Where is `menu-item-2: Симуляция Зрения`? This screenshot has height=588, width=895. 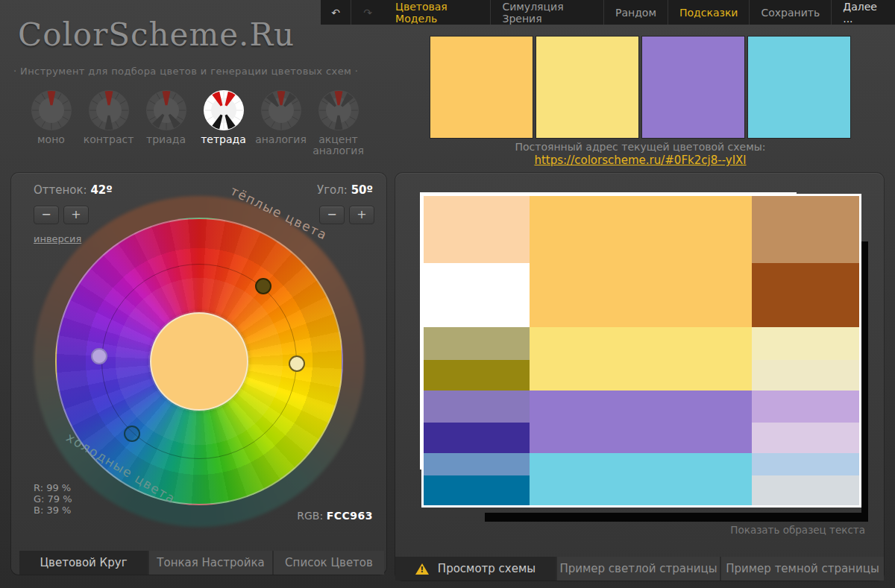 menu-item-2: Симуляция Зрения is located at coordinates (547, 12).